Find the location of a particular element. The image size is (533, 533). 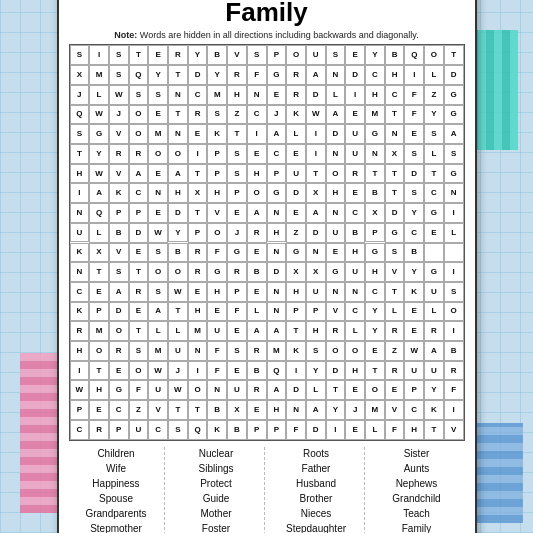

word-item: Stepmother is located at coordinates (116, 528).